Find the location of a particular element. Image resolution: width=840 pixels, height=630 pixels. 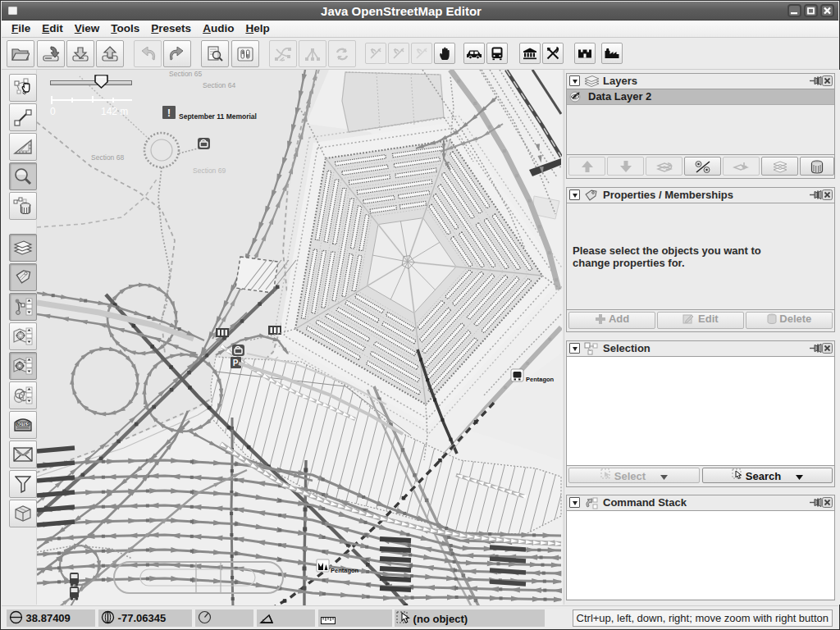

svg-text: Section 69 is located at coordinates (209, 171).